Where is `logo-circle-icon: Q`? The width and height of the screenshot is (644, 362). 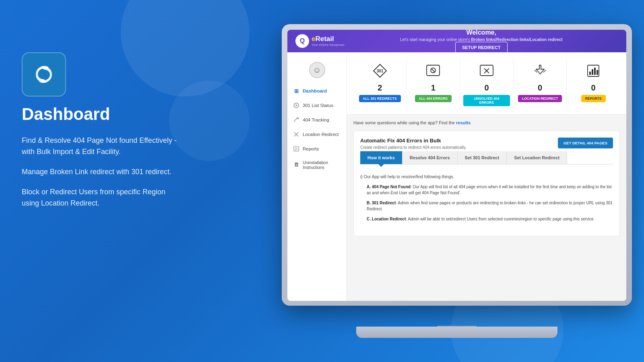 logo-circle-icon: Q is located at coordinates (302, 41).